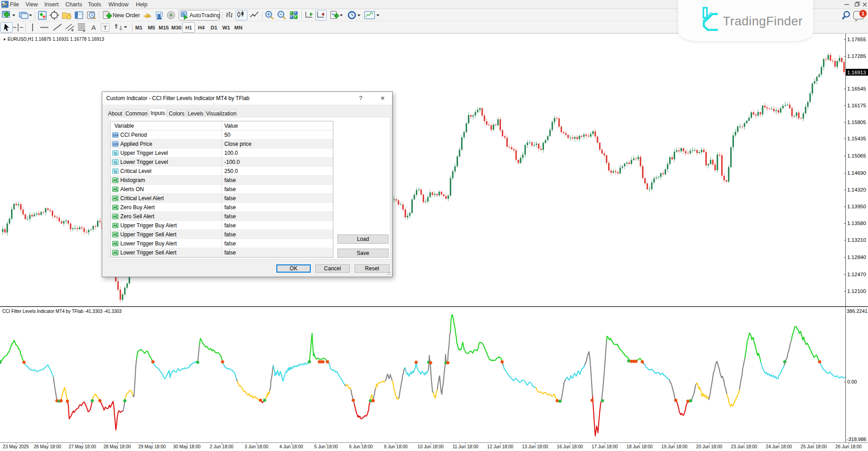 Image resolution: width=868 pixels, height=451 pixels. Describe the element at coordinates (74, 5) in the screenshot. I see `svg-text: Charts` at that location.